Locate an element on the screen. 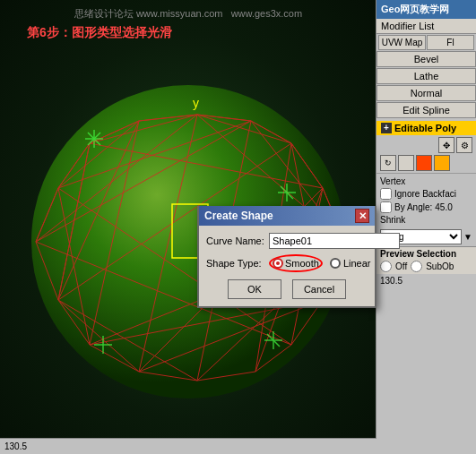 The width and height of the screenshot is (476, 454). by-angle-row: By Angle: 45.0 is located at coordinates (427, 208).